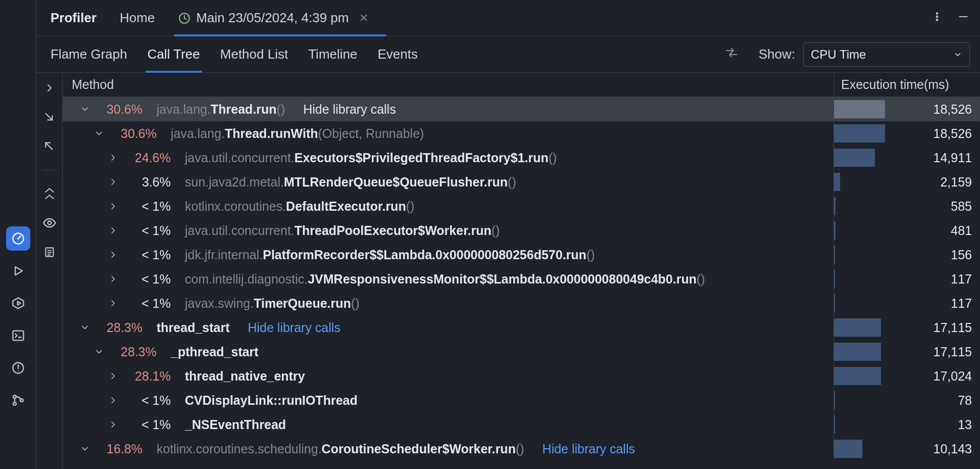  Describe the element at coordinates (777, 55) in the screenshot. I see `show-label: Show:` at that location.